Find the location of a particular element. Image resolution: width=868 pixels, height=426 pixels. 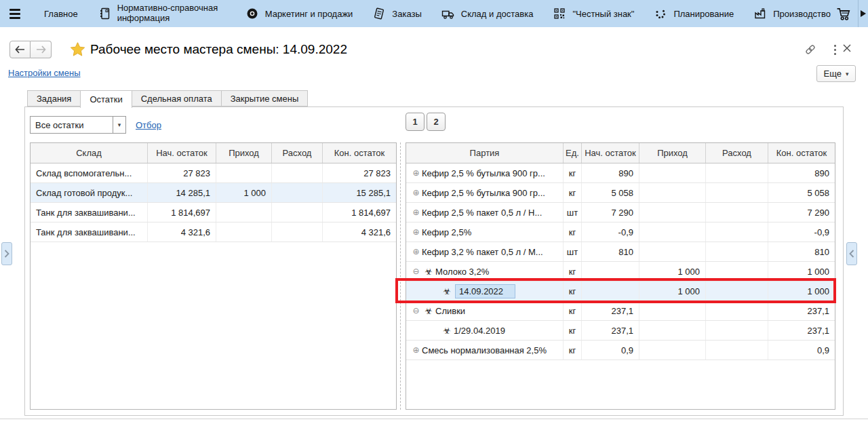

topbar-right-group is located at coordinates (852, 14).